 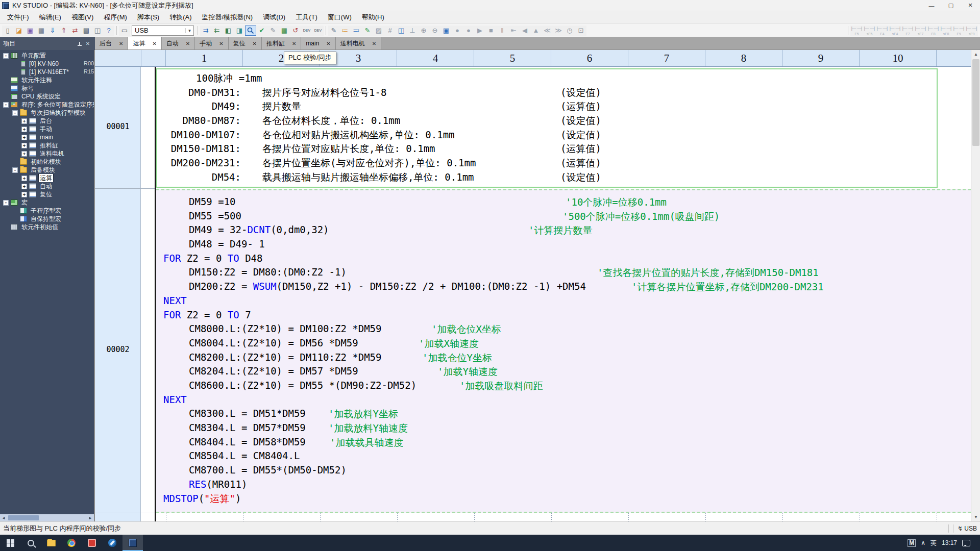 What do you see at coordinates (245, 43) in the screenshot?
I see `tab-复位: 复位✕` at bounding box center [245, 43].